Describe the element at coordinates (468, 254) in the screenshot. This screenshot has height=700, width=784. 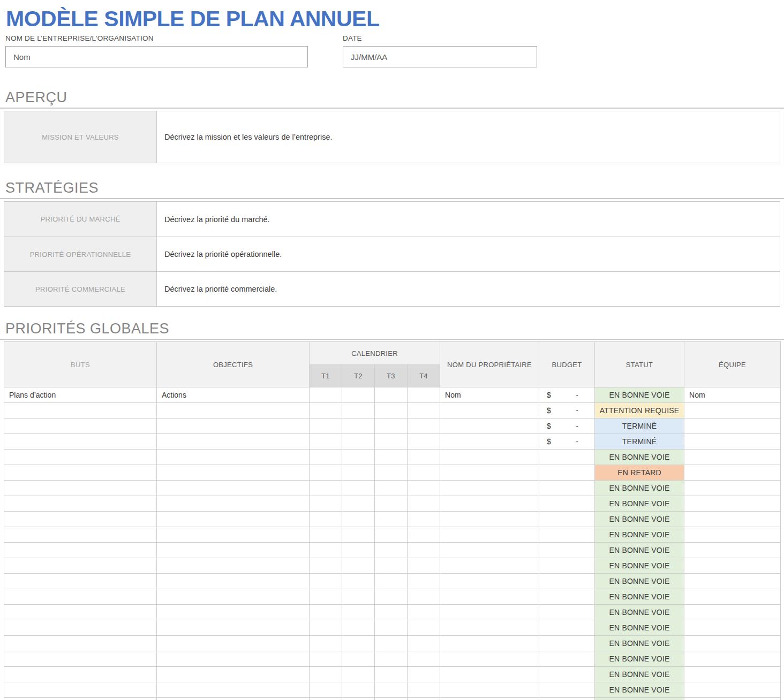
I see `priorite-operationnelle-cell: Décrivez la priorité opérationnelle.` at that location.